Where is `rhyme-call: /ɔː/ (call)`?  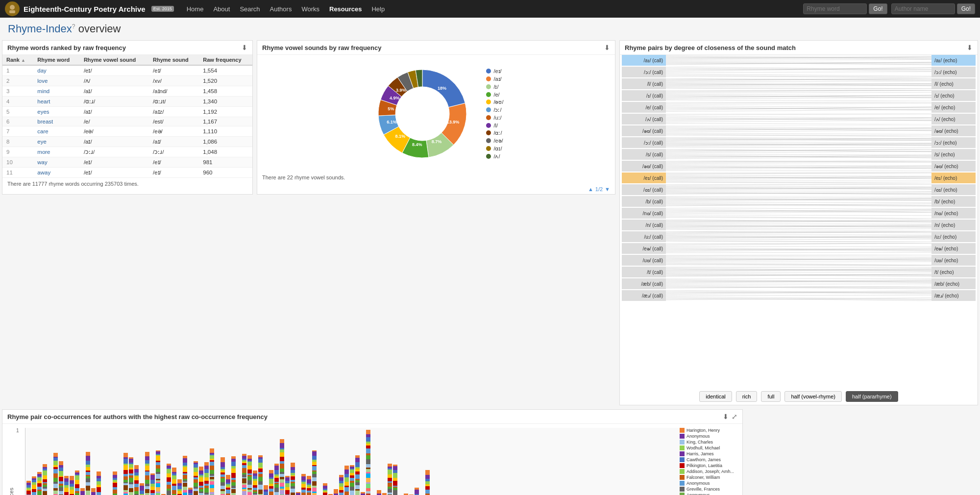
rhyme-call: /ɔː/ (call) is located at coordinates (644, 72).